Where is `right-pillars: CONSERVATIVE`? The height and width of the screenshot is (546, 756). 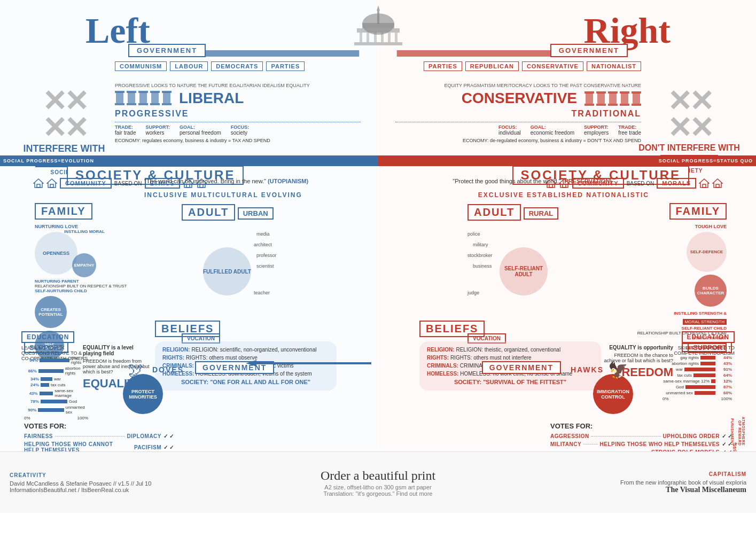 right-pillars: CONSERVATIVE is located at coordinates (518, 98).